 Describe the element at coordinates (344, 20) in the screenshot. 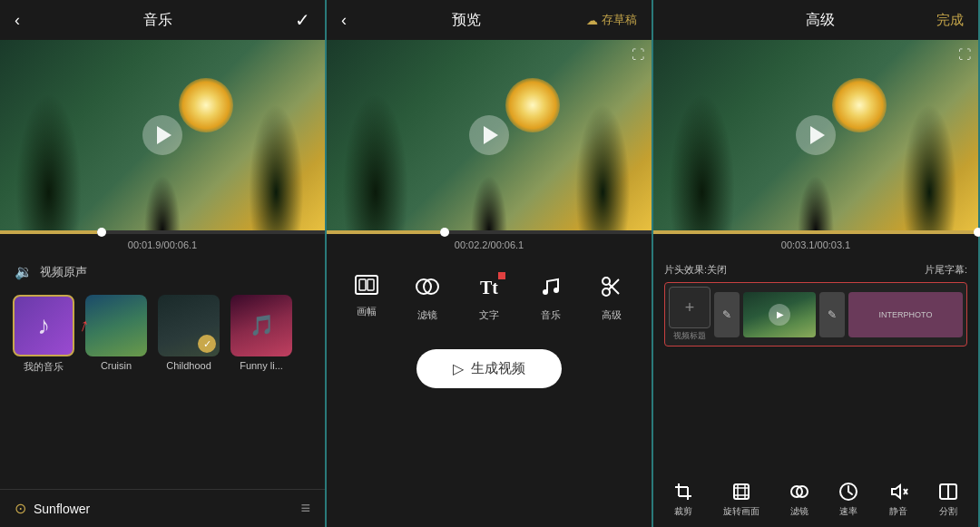

I see `back-button-2: ‹` at that location.